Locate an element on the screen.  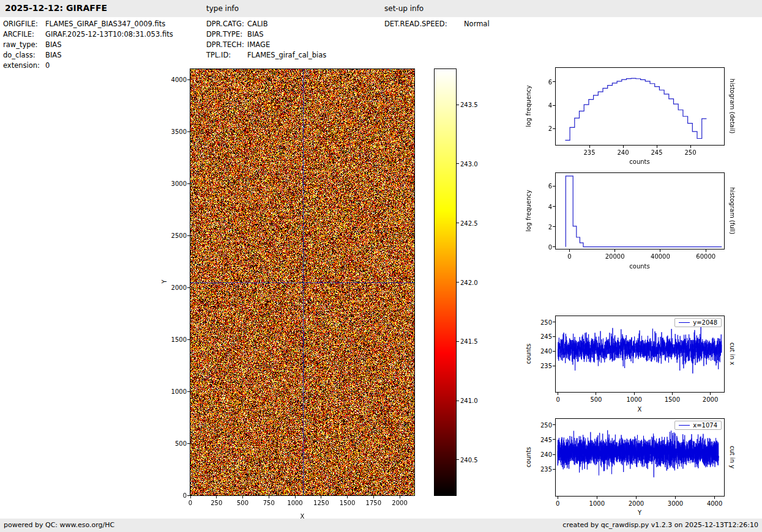
x-tick-label: 240 is located at coordinates (623, 153).